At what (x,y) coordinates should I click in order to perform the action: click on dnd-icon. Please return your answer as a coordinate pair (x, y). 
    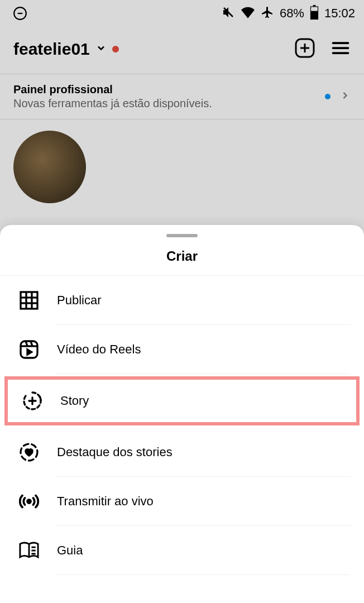
    Looking at the image, I should click on (20, 13).